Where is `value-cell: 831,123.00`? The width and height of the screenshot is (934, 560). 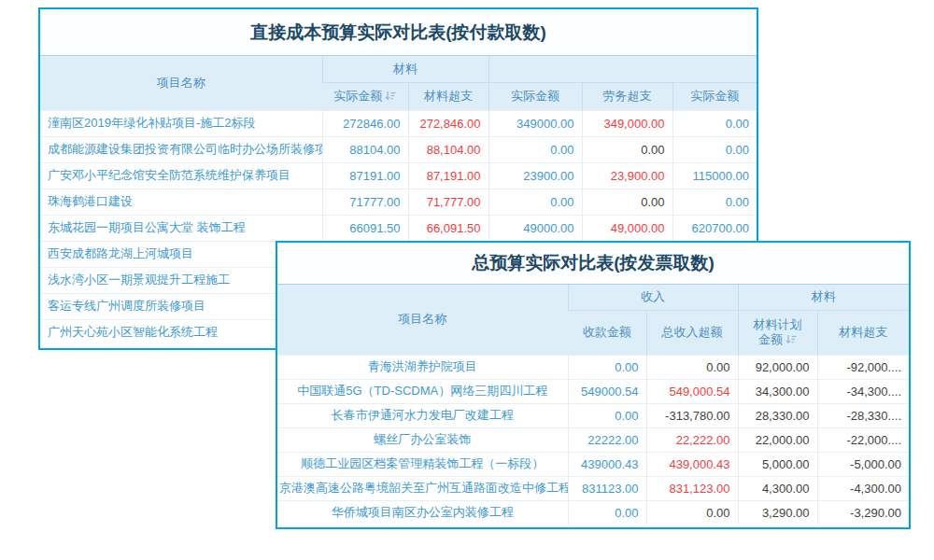
value-cell: 831,123.00 is located at coordinates (692, 488).